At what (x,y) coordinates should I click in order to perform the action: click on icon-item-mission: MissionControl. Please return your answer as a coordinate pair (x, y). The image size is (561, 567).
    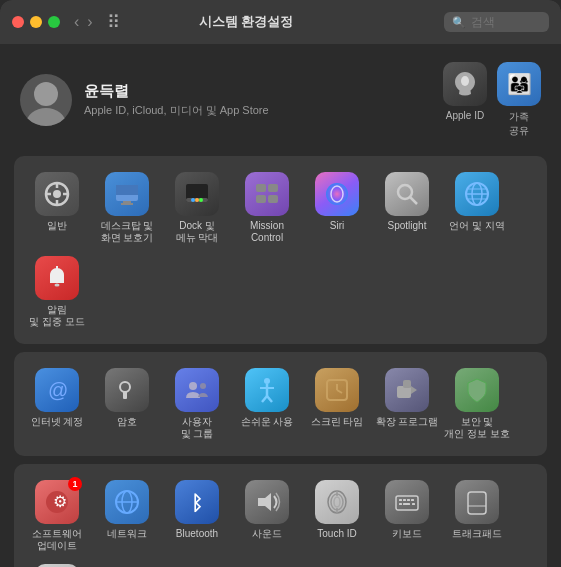
    Looking at the image, I should click on (267, 208).